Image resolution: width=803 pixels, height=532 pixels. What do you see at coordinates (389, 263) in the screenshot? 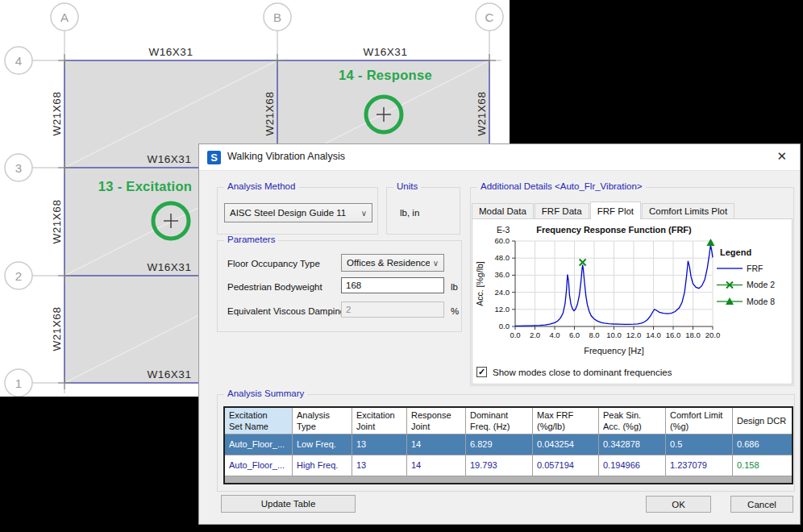
I see `floor-occupancy-value: Offices & Residences` at bounding box center [389, 263].